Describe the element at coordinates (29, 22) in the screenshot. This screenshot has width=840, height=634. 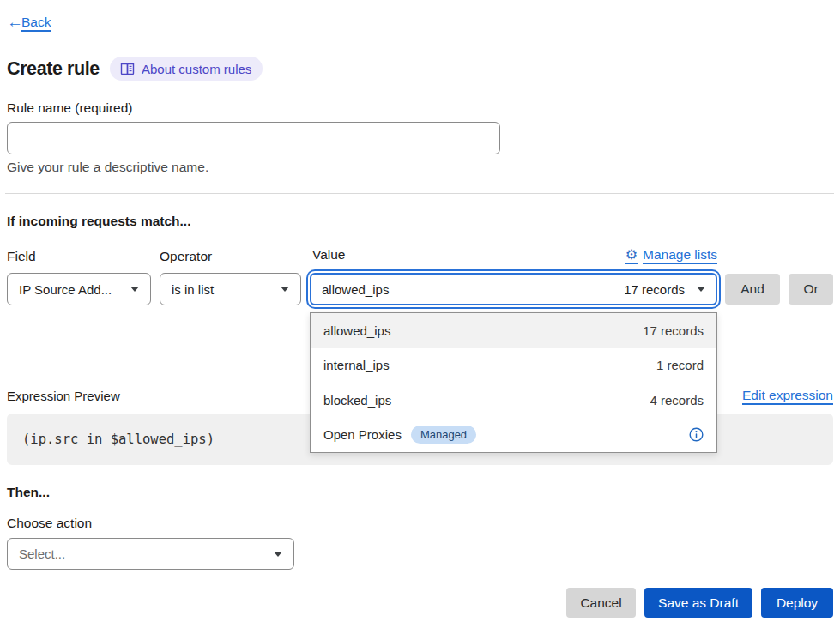
I see `back-link: ←Back` at that location.